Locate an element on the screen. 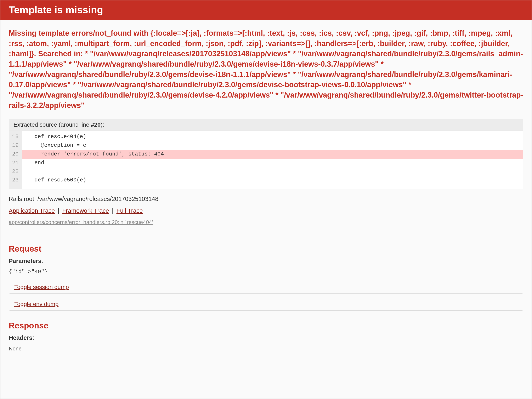 The width and height of the screenshot is (532, 399). parameters-label: Parameters: is located at coordinates (266, 261).